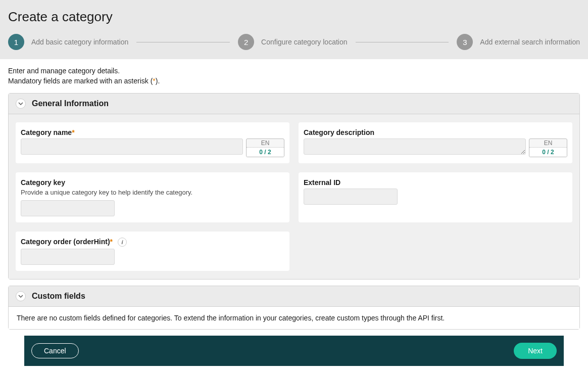  What do you see at coordinates (70, 104) in the screenshot?
I see `section-title: General Information` at bounding box center [70, 104].